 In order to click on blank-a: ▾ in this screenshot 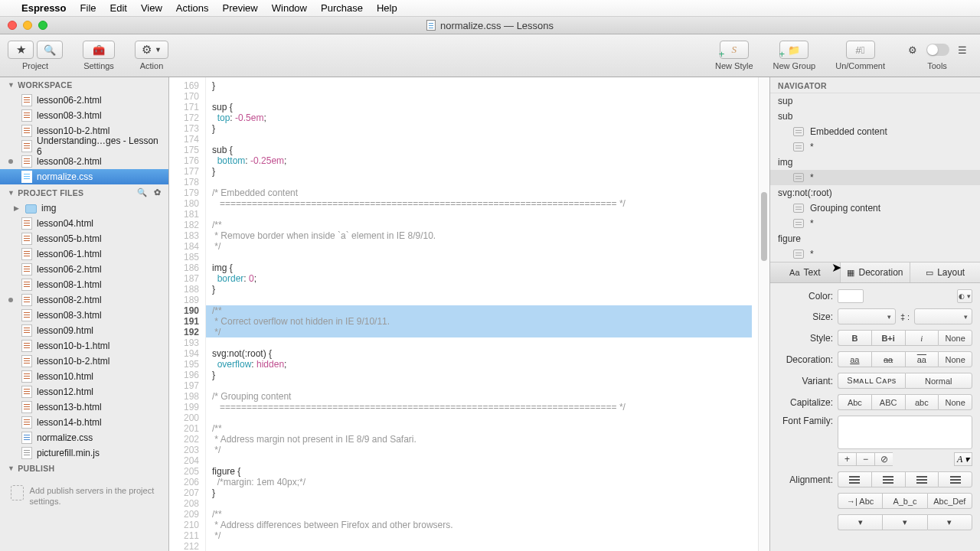, I will do `click(860, 522)`.